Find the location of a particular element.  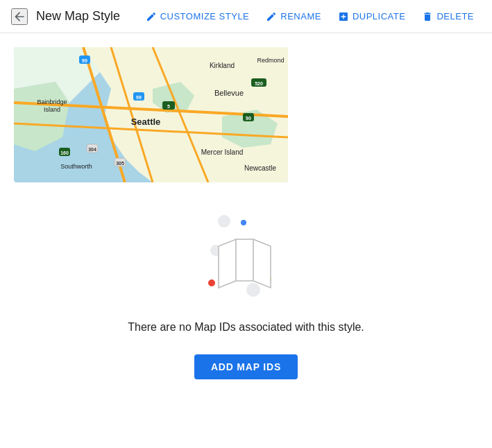

svg-text: Southworth is located at coordinates (76, 166).